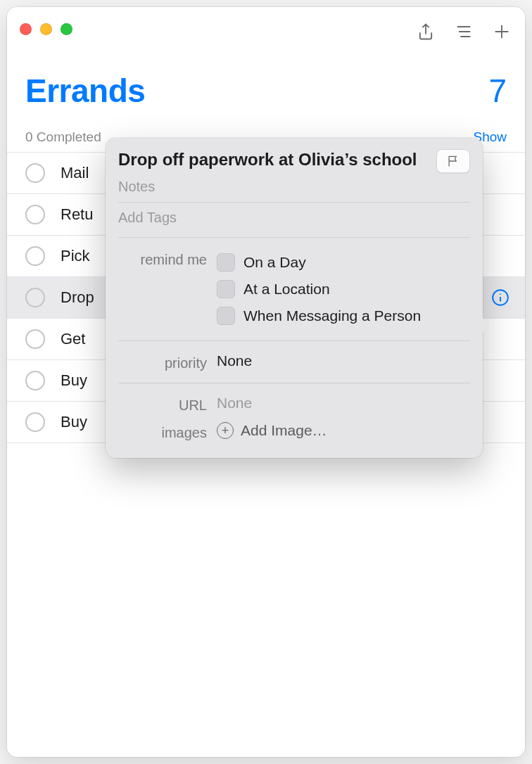 The image size is (532, 764). What do you see at coordinates (75, 256) in the screenshot?
I see `todo-label: Pick` at bounding box center [75, 256].